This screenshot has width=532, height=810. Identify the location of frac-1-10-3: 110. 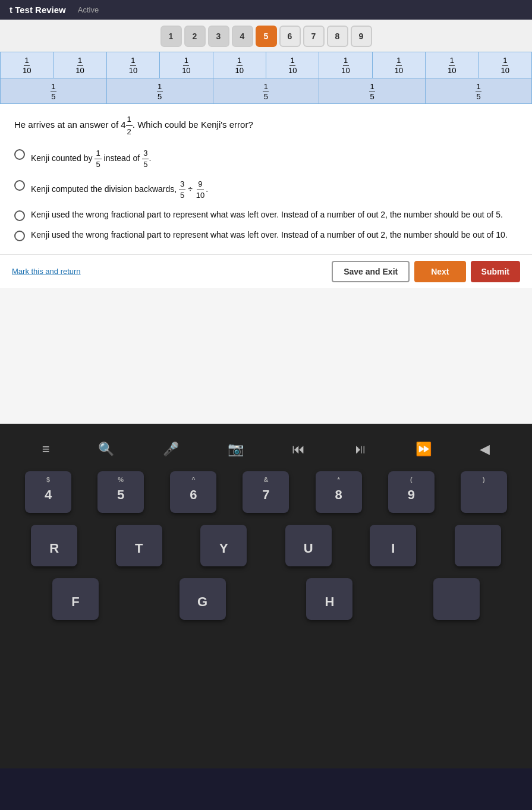
(133, 66).